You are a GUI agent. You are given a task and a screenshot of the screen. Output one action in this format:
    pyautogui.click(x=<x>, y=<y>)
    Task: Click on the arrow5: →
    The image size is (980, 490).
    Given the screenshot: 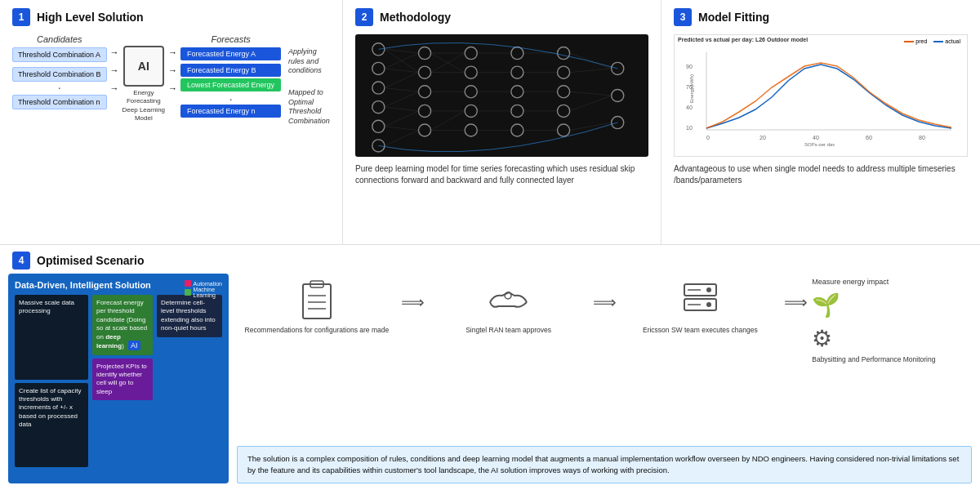 What is the action you would take?
    pyautogui.click(x=173, y=70)
    